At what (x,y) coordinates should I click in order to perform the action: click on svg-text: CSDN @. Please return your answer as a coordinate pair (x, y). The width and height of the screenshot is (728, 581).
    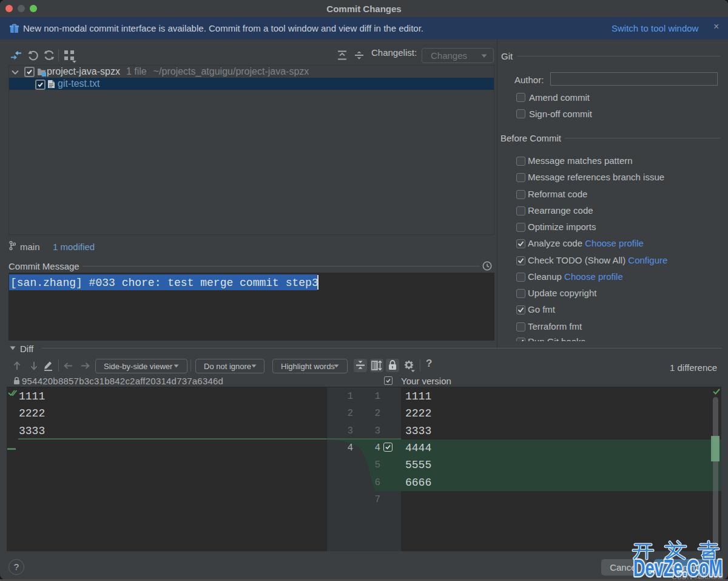
    Looking at the image, I should click on (687, 576).